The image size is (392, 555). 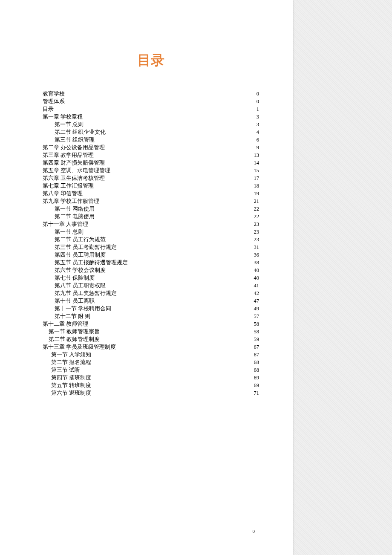 I want to click on toc-page: 40, so click(x=255, y=270).